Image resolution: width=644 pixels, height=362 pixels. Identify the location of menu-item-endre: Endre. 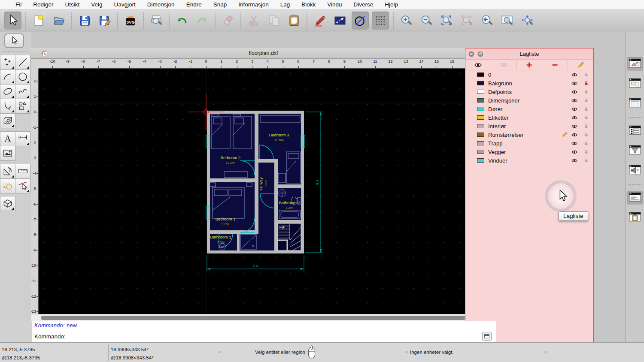
(194, 4).